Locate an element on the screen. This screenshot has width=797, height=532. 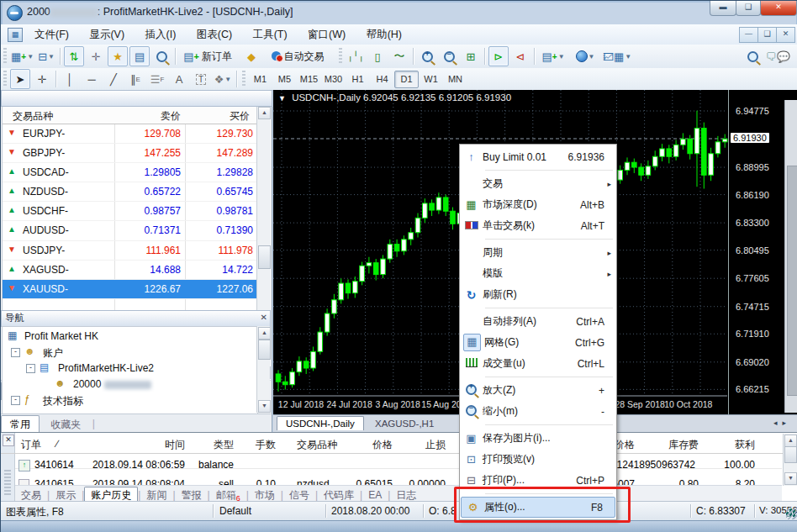
menu-item-成交量-u-: 成交量(u)Ctrl+L is located at coordinates (538, 363).